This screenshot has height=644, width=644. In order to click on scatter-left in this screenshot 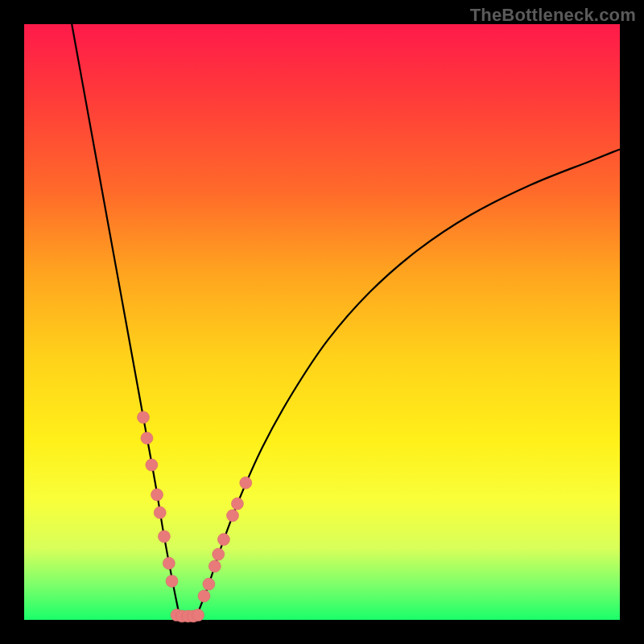, I will do `click(158, 499)`.